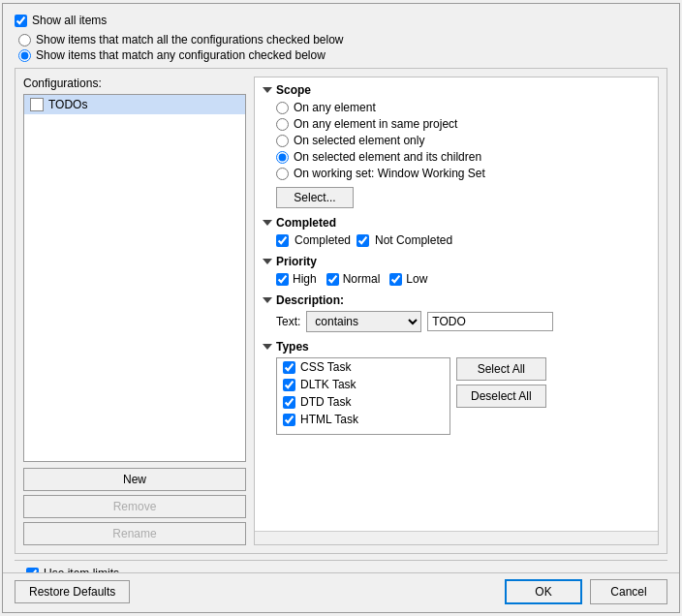 The height and width of the screenshot is (616, 682). What do you see at coordinates (310, 300) in the screenshot?
I see `description-title: Description:` at bounding box center [310, 300].